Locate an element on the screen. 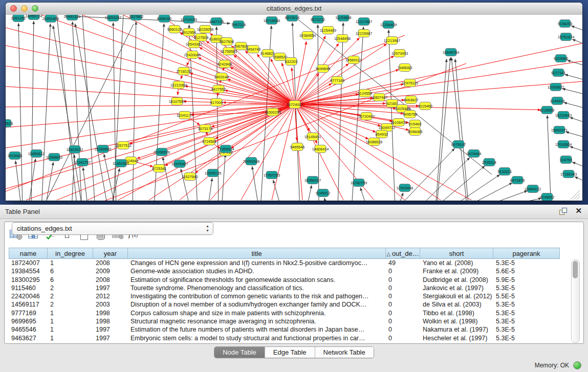 The image size is (588, 372). float-panel-icon is located at coordinates (563, 212).